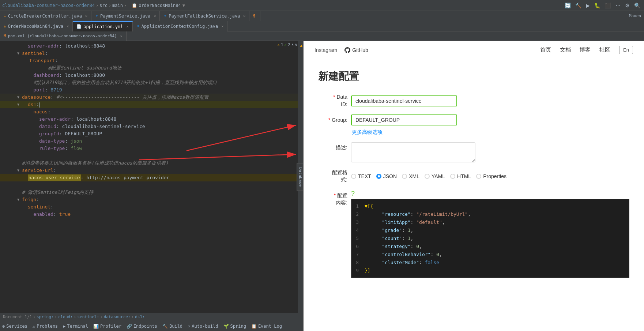 The width and height of the screenshot is (644, 331). Describe the element at coordinates (333, 120) in the screenshot. I see `group-label: * Group:` at that location.